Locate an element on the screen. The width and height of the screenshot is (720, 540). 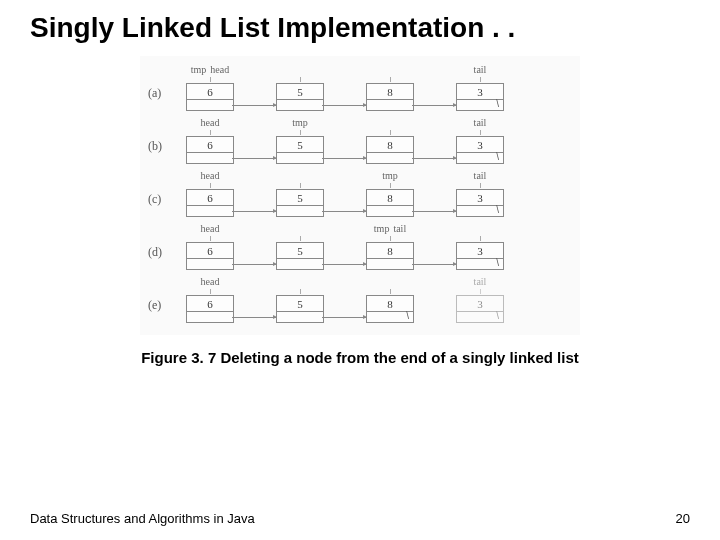
figure-caption: Figure 3. 7 Deleting a node from the end… is located at coordinates (360, 358).